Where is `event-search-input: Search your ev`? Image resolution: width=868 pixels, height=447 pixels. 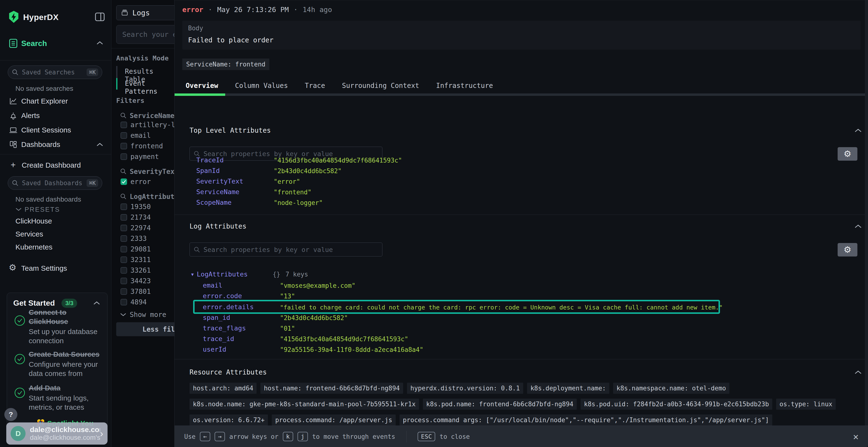 event-search-input: Search your ev is located at coordinates (145, 34).